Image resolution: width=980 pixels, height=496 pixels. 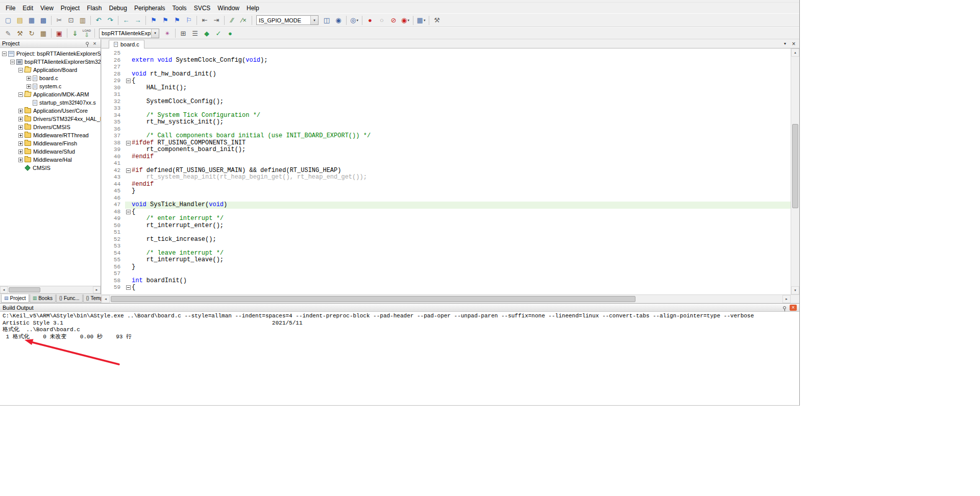 What do you see at coordinates (50, 168) in the screenshot?
I see `tree-item-cmsis: CMSIS` at bounding box center [50, 168].